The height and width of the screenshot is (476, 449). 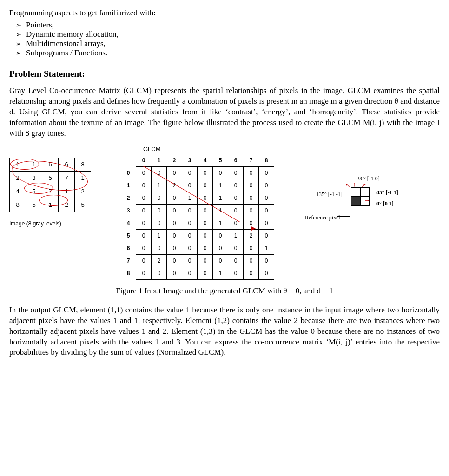 I want to click on dir-label-45: 45° [-1 1], so click(x=388, y=192).